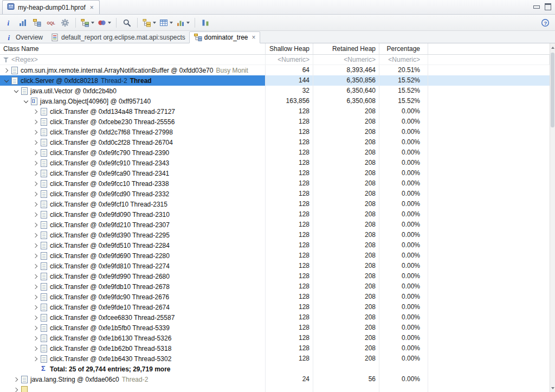 The width and height of the screenshot is (555, 392). I want to click on minimize-icon, so click(537, 6).